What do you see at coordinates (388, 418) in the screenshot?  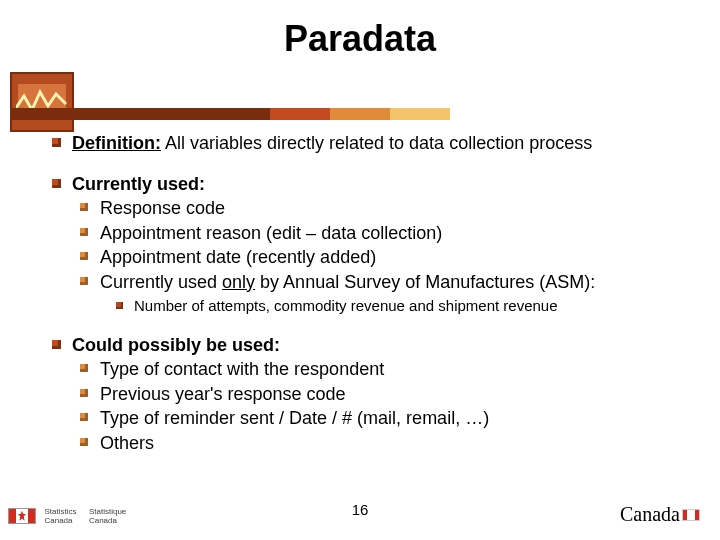 I see `list-item: Type of reminder sent / Date / # (mail, …` at bounding box center [388, 418].